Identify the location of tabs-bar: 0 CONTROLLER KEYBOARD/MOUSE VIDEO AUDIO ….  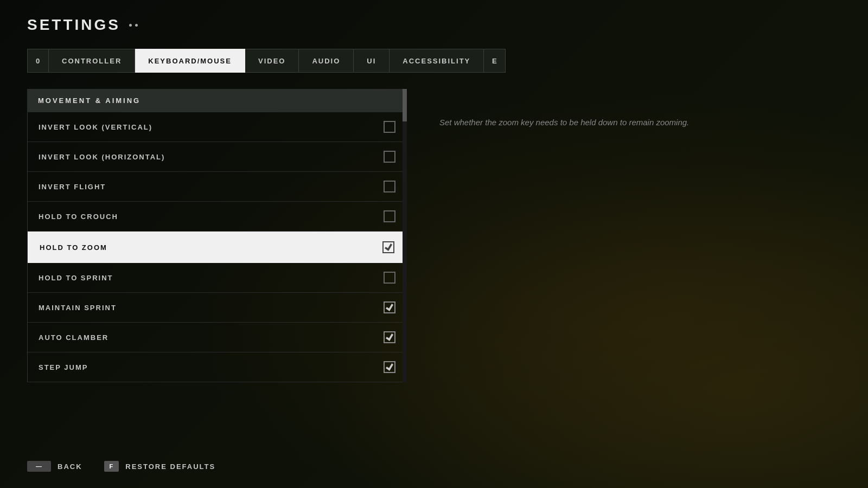
(434, 61).